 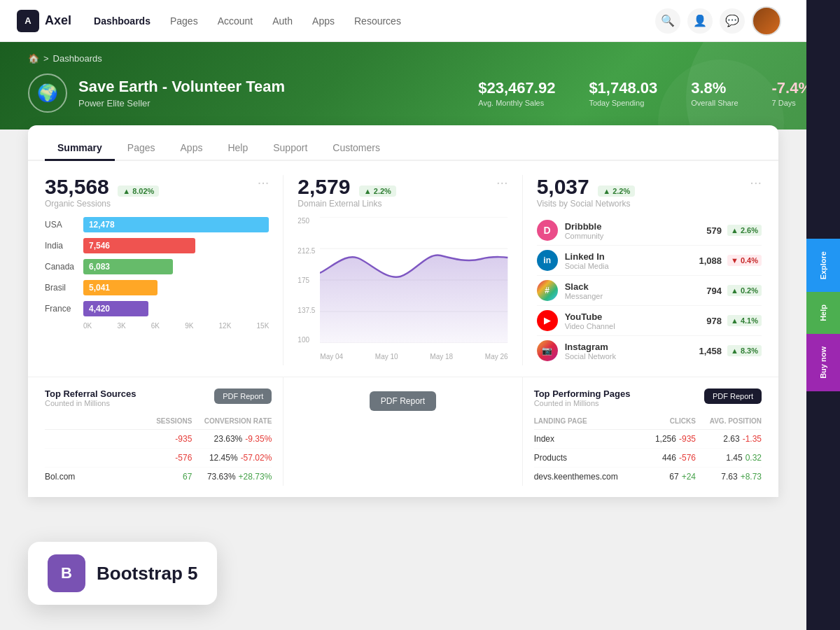 What do you see at coordinates (582, 393) in the screenshot?
I see `performing-title: Top Performing Pages` at bounding box center [582, 393].